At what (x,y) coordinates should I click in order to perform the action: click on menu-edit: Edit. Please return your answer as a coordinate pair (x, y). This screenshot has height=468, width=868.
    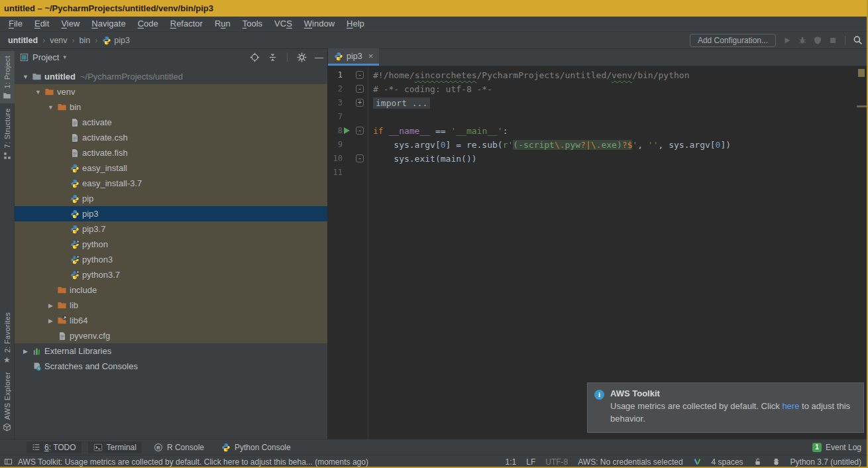
    Looking at the image, I should click on (42, 24).